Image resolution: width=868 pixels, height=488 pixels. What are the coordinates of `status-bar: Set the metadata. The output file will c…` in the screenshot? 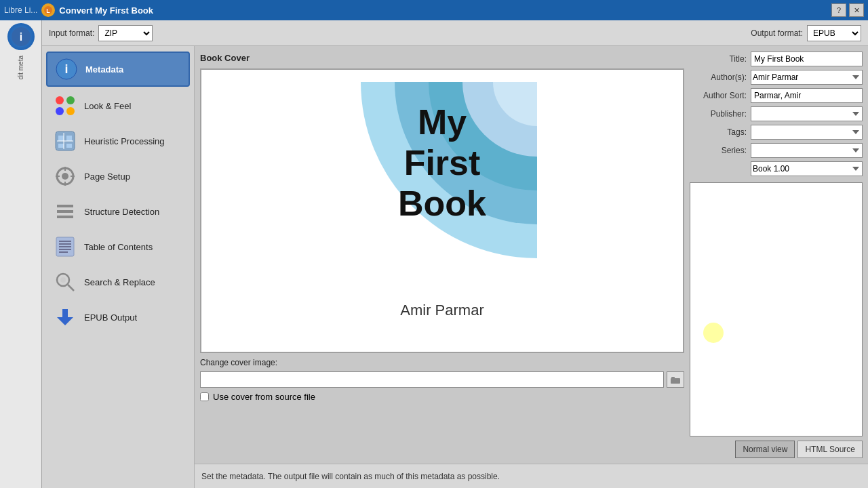 It's located at (532, 476).